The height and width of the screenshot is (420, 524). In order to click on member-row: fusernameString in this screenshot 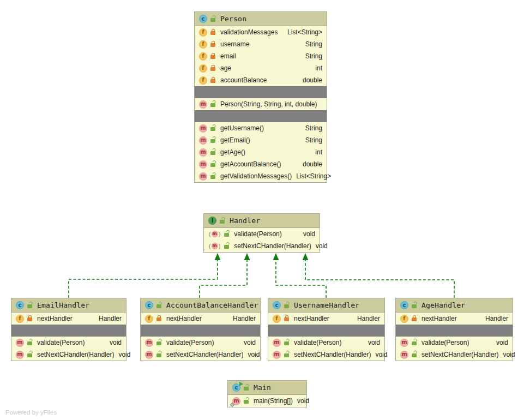, I will do `click(261, 44)`.